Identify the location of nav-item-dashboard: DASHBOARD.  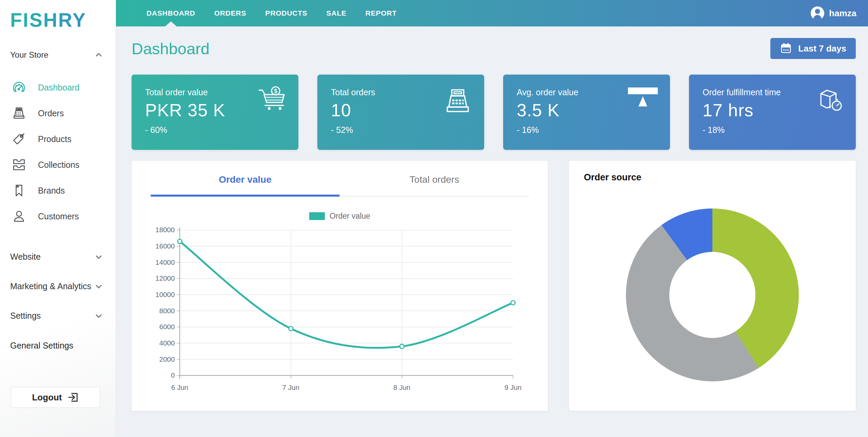
(171, 13).